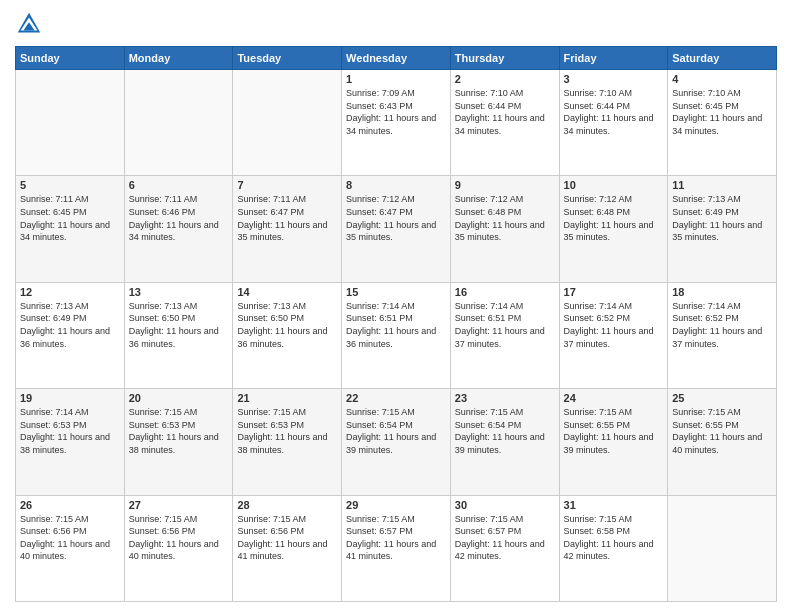 The width and height of the screenshot is (792, 612). Describe the element at coordinates (65, 431) in the screenshot. I see `day-info: Sunrise: 7:14 AMSunset: 6:53 PMDaylight:…` at that location.